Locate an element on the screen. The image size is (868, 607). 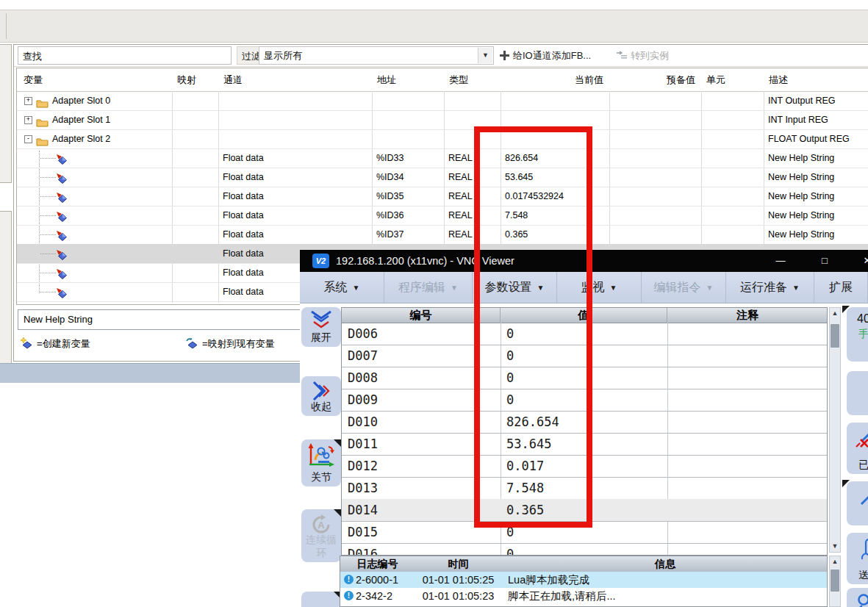
register-row: D0070 is located at coordinates (584, 356).